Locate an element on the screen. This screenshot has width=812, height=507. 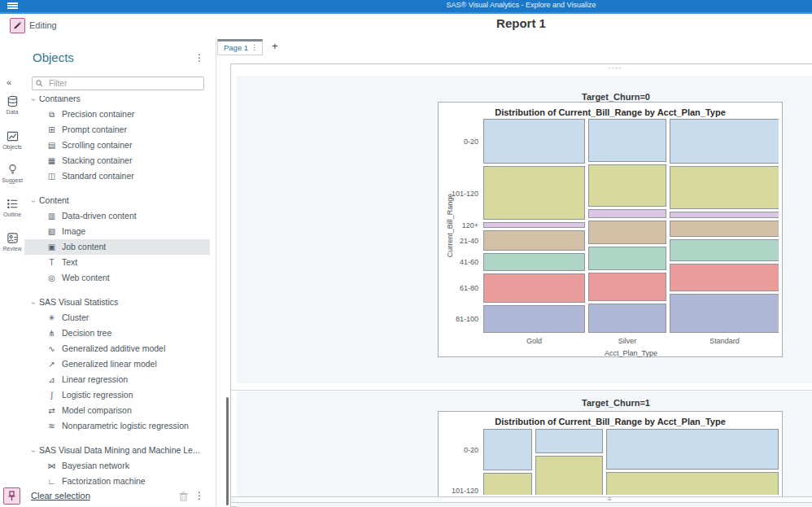
container-drag-handle-icon: ···· is located at coordinates (615, 68).